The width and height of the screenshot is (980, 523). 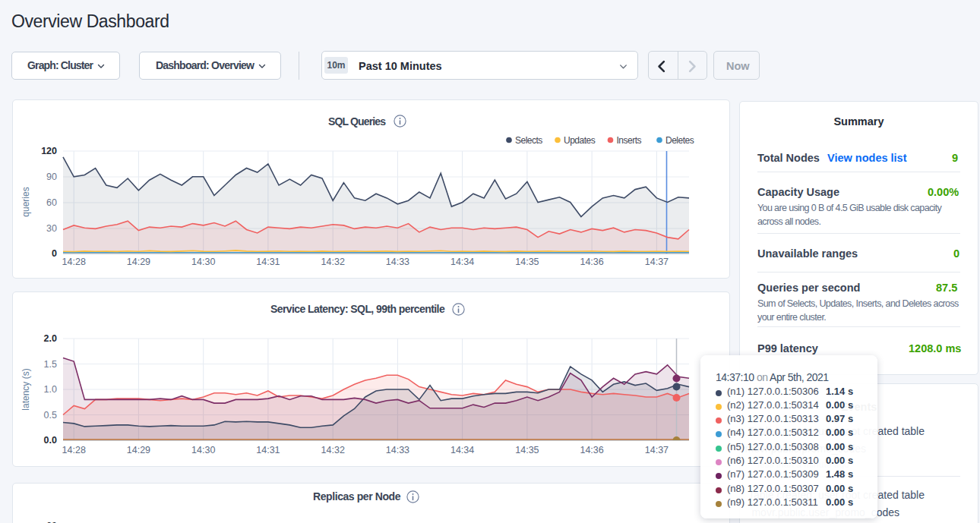 What do you see at coordinates (50, 364) in the screenshot?
I see `svg-text: 1.5` at bounding box center [50, 364].